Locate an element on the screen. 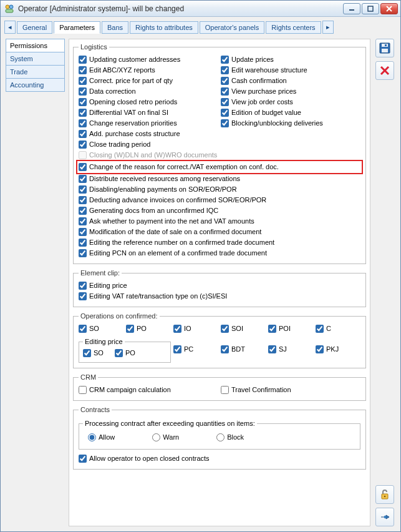 The image size is (401, 532). maximize-button is located at coordinates (370, 9).